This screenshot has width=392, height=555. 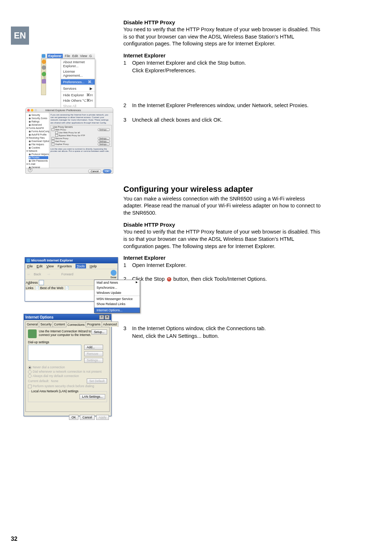 I want to click on menu-about: About Internet Explorer..., so click(x=78, y=64).